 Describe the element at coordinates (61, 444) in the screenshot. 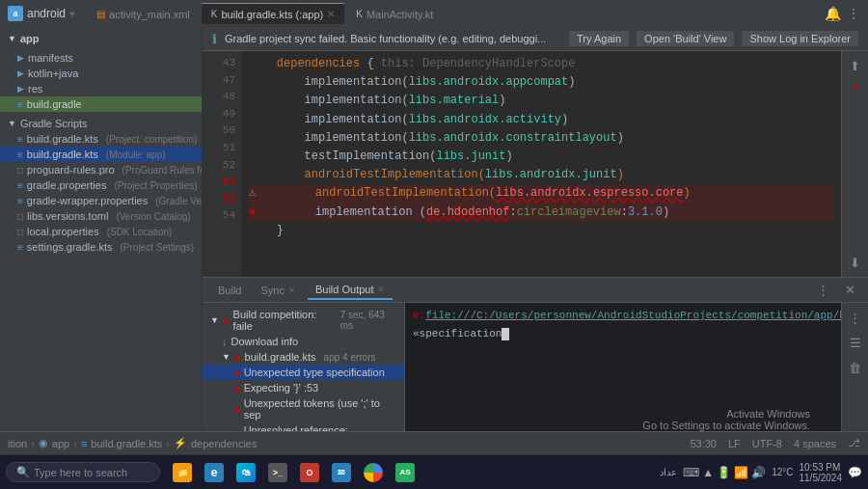

I see `breadcrumb-item-2: app` at that location.